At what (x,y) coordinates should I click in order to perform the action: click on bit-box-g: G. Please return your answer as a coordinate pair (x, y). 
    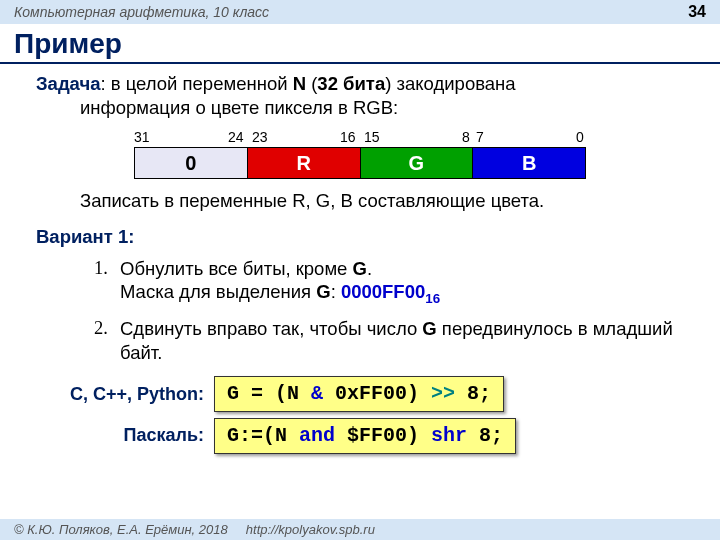
    Looking at the image, I should click on (416, 163).